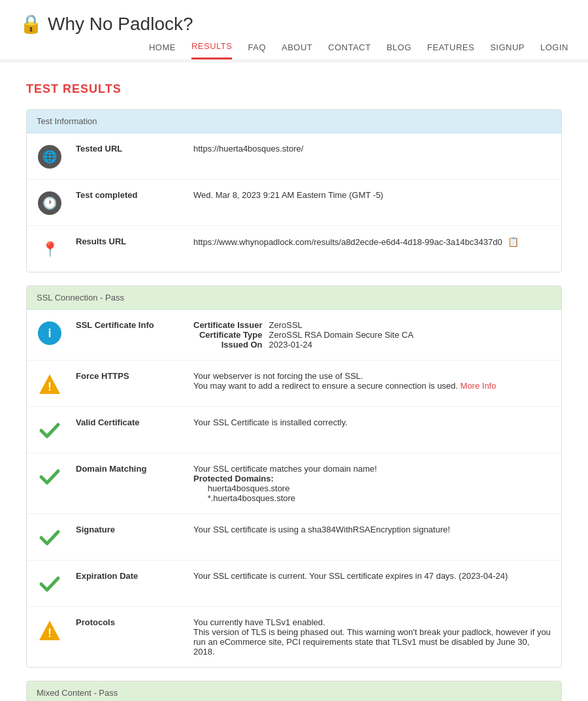 The height and width of the screenshot is (701, 588). What do you see at coordinates (294, 249) in the screenshot?
I see `results-url-row: 📍 Results URL https://www.whynopadlock.c…` at bounding box center [294, 249].